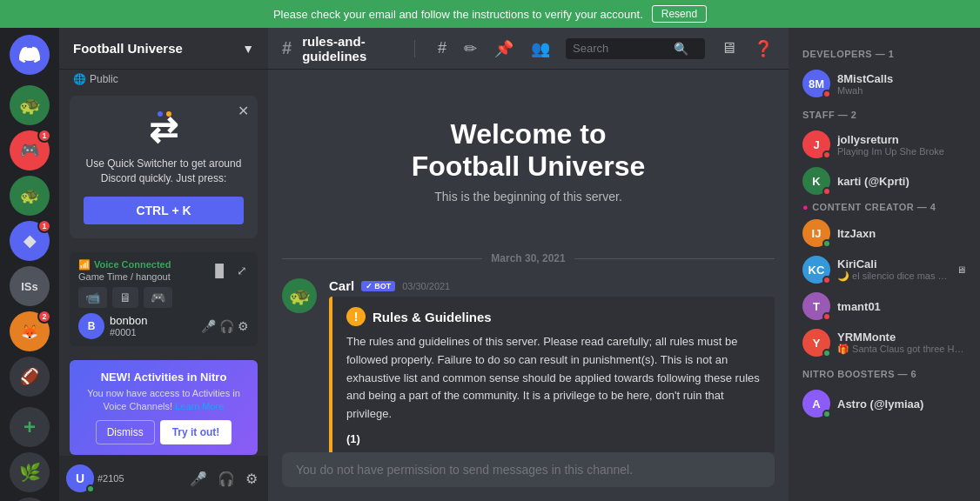 The width and height of the screenshot is (980, 501). What do you see at coordinates (164, 171) in the screenshot?
I see `quick-switcher-description: Use Quick Switcher to get around Discord…` at bounding box center [164, 171].